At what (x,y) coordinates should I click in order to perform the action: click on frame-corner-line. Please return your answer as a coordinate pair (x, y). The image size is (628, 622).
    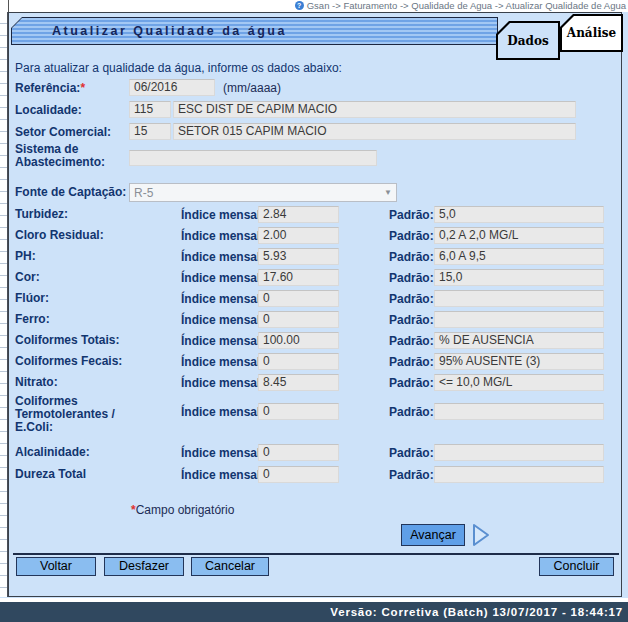
    Looking at the image, I should click on (8, 6).